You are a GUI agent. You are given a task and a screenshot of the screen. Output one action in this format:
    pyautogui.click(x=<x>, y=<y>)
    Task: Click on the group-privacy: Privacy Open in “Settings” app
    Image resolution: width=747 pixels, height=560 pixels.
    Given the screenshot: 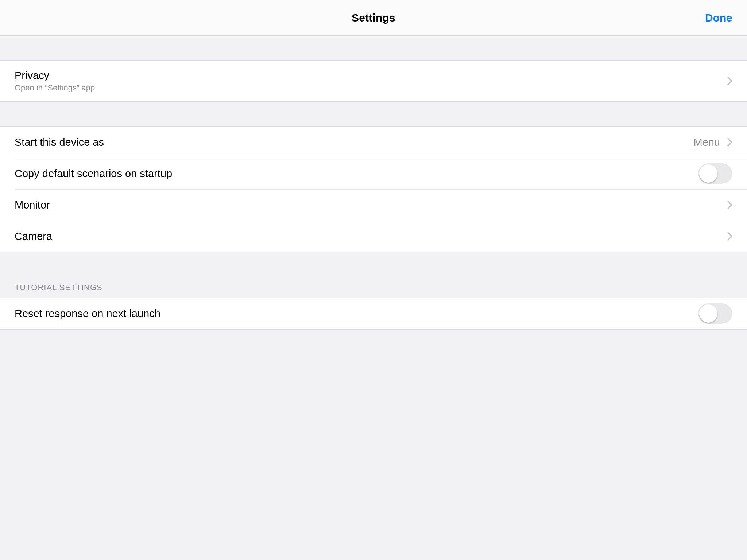 What is the action you would take?
    pyautogui.click(x=374, y=81)
    